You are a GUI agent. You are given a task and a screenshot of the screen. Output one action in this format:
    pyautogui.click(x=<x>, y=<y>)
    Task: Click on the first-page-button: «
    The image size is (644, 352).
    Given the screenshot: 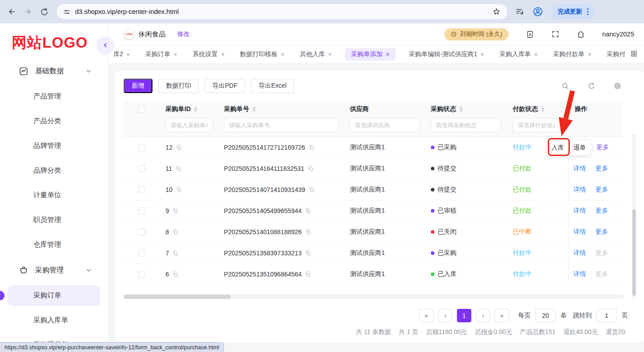 What is the action you would take?
    pyautogui.click(x=426, y=316)
    